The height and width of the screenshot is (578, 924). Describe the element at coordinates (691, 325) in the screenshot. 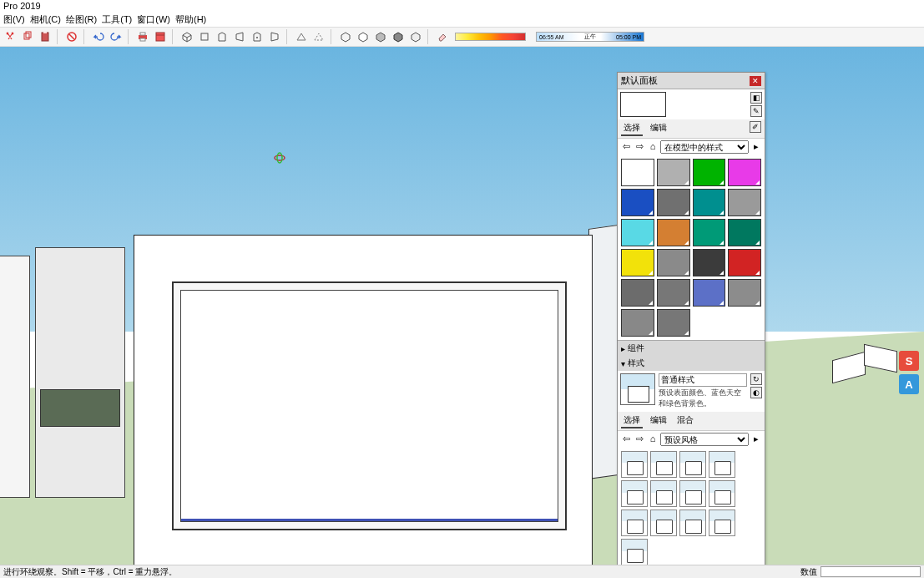

I see `default-tray-panel: 默认面板 ✕ ◧ ✎ 选择 编辑 ✐ ⇦ ⇨ ⌂ 在模型中的样式 ▸ ▸` at that location.